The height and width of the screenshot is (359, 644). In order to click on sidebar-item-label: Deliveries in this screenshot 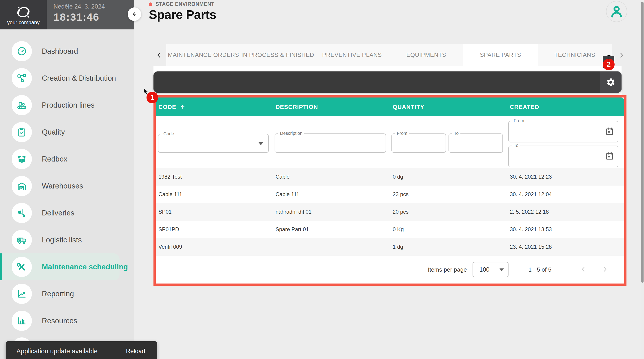, I will do `click(58, 213)`.